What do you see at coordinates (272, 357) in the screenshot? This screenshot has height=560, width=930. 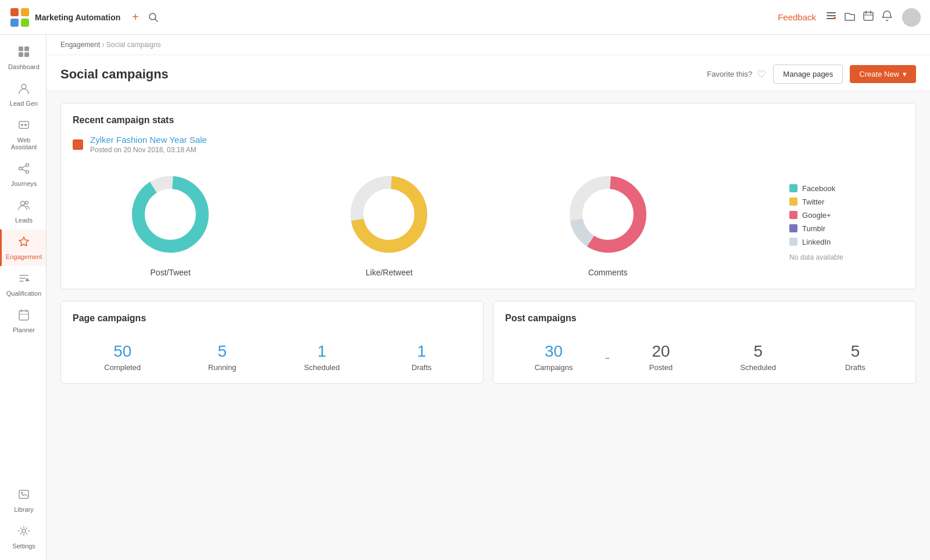 I see `page-campaigns-stats: 50 Completed 5 Running 1 Scheduled 1` at bounding box center [272, 357].